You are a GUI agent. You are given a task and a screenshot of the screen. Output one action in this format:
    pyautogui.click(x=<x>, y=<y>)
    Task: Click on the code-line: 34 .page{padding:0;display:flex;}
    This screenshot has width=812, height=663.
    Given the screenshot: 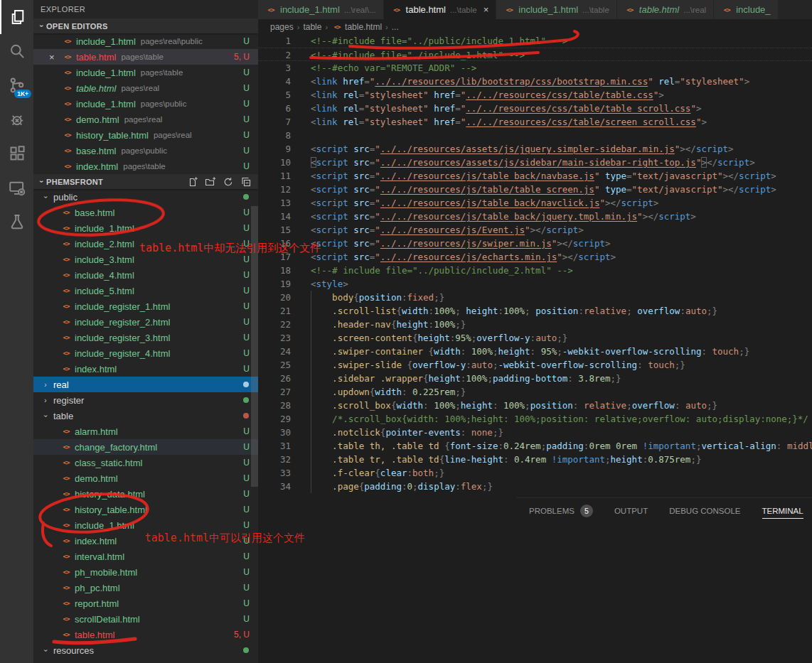 What is the action you would take?
    pyautogui.click(x=535, y=486)
    